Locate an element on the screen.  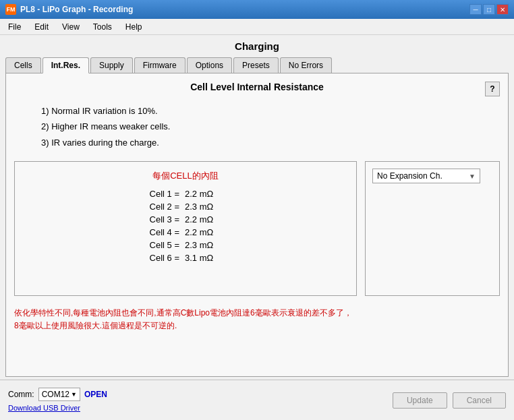
menu-tools: Tools is located at coordinates (103, 27).